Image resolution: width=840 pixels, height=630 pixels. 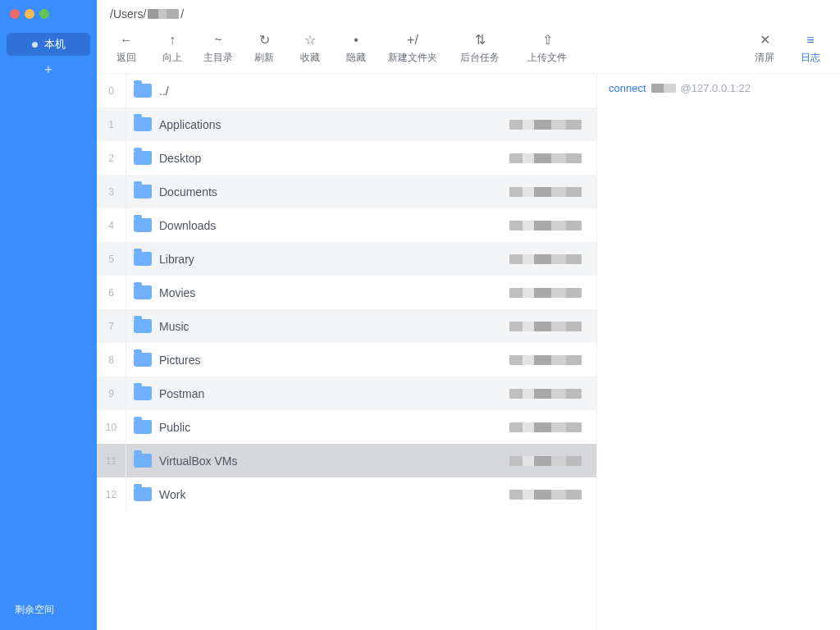 What do you see at coordinates (333, 495) in the screenshot?
I see `file-name: Work` at bounding box center [333, 495].